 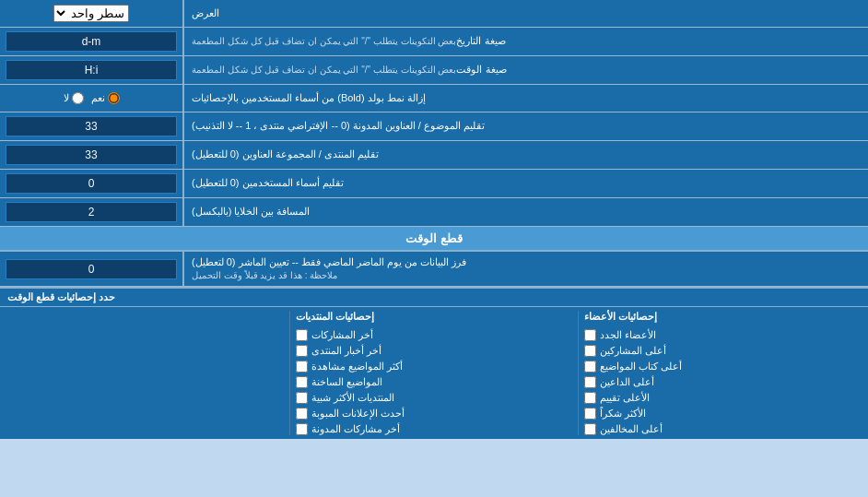 I want to click on checkbox-top-book-writers: أعلى كتاب المواضيع, so click(x=633, y=367).